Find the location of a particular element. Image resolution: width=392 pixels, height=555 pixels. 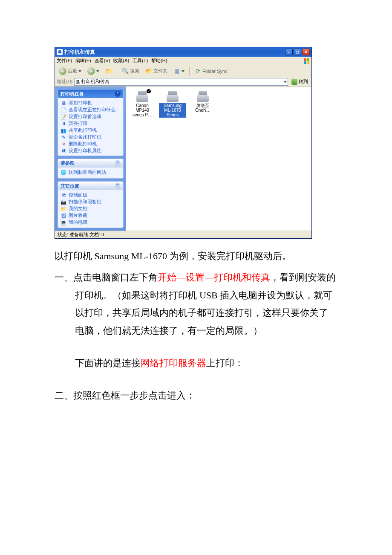

printer-icon is located at coordinates (173, 96).